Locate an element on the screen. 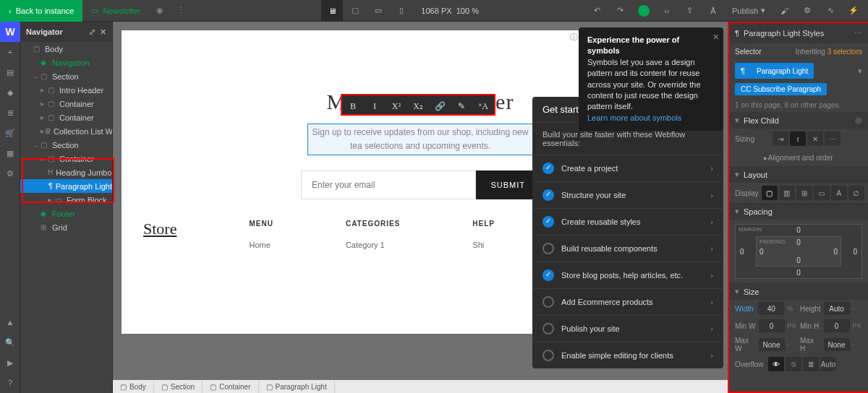  undo-button: ↶ is located at coordinates (597, 11).